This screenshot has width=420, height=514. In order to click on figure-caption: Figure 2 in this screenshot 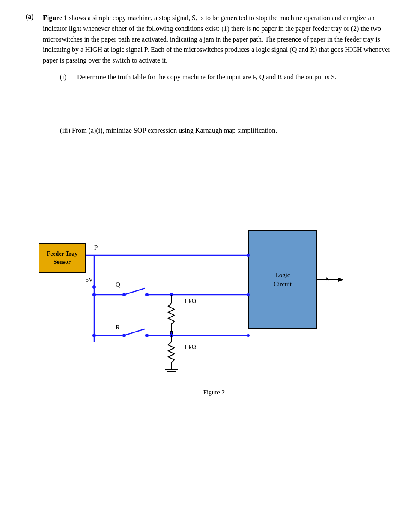, I will do `click(214, 392)`.